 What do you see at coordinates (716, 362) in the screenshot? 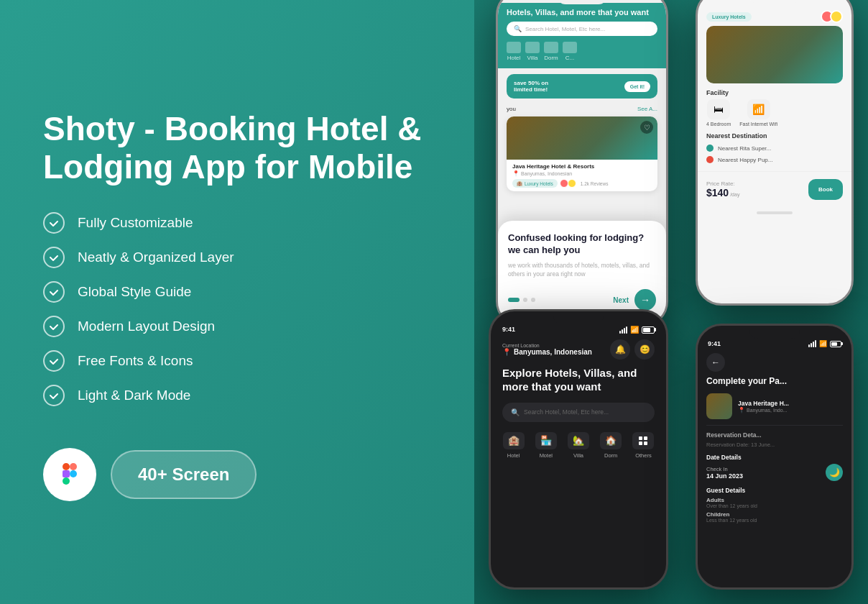
I see `br-back-btn: ←` at bounding box center [716, 362].